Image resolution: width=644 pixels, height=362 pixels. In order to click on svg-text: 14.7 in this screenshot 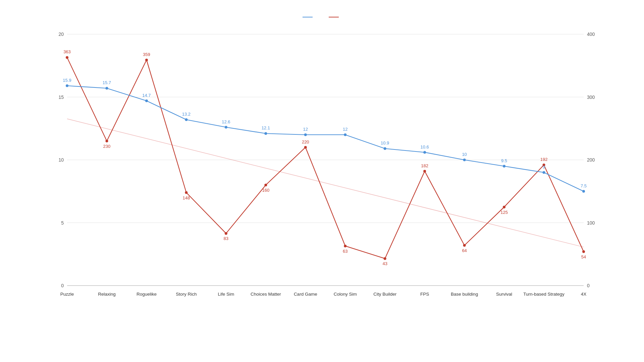, I will do `click(146, 95)`.